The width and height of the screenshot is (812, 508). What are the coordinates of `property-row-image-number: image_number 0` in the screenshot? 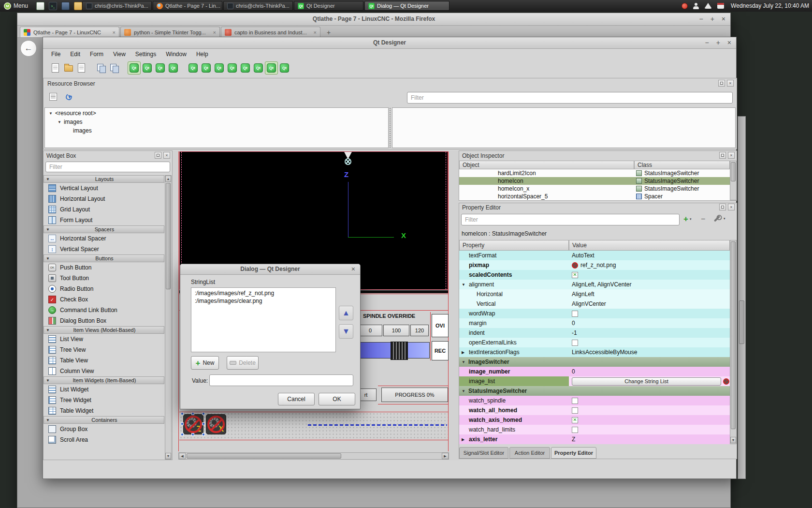 It's located at (594, 372).